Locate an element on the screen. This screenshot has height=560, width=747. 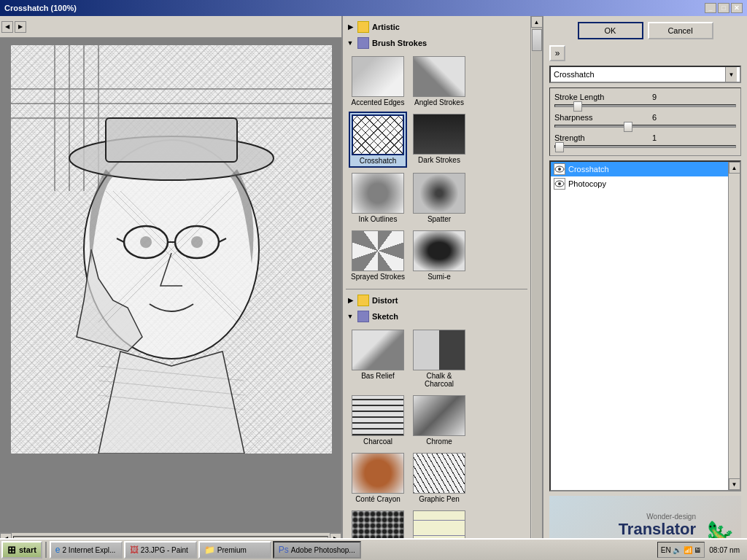
filter-label-crosshatch: Crosshatch is located at coordinates (378, 160).